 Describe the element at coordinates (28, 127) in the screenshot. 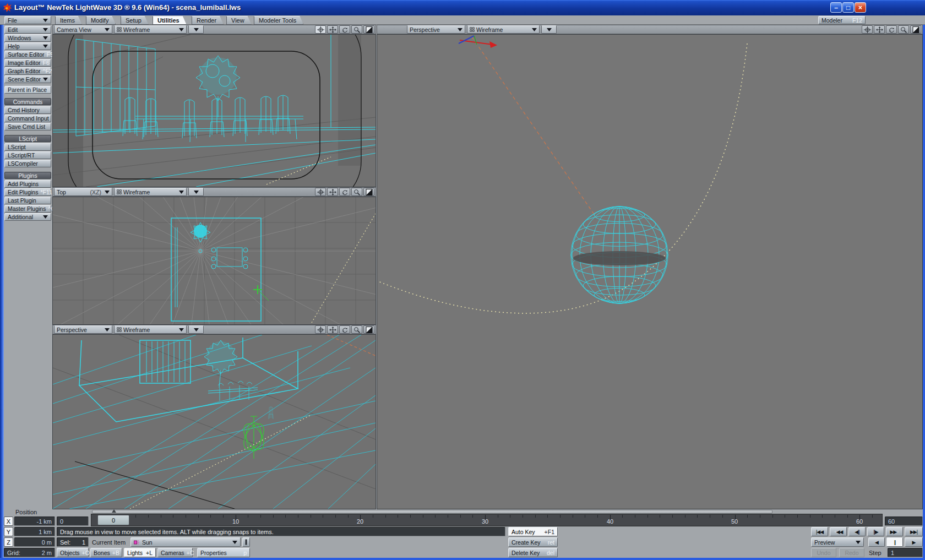

I see `save-cmd-list-button: Save Cmd List` at that location.